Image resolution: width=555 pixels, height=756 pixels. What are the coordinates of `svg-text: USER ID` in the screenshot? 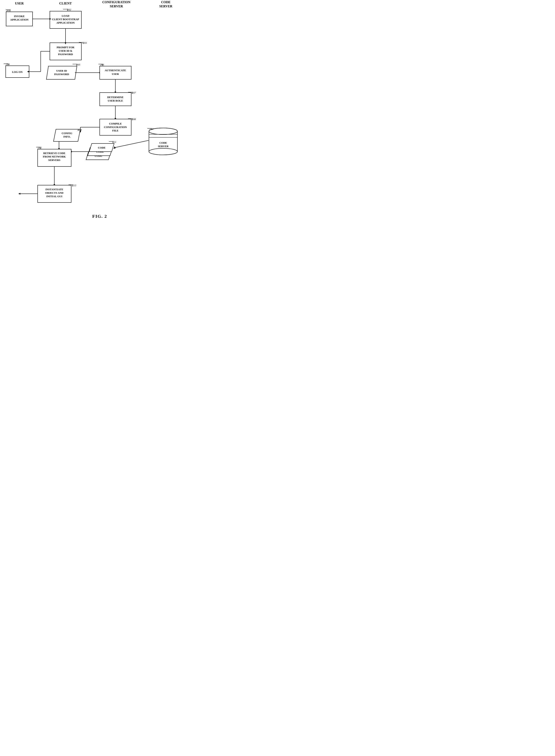 It's located at (62, 71).